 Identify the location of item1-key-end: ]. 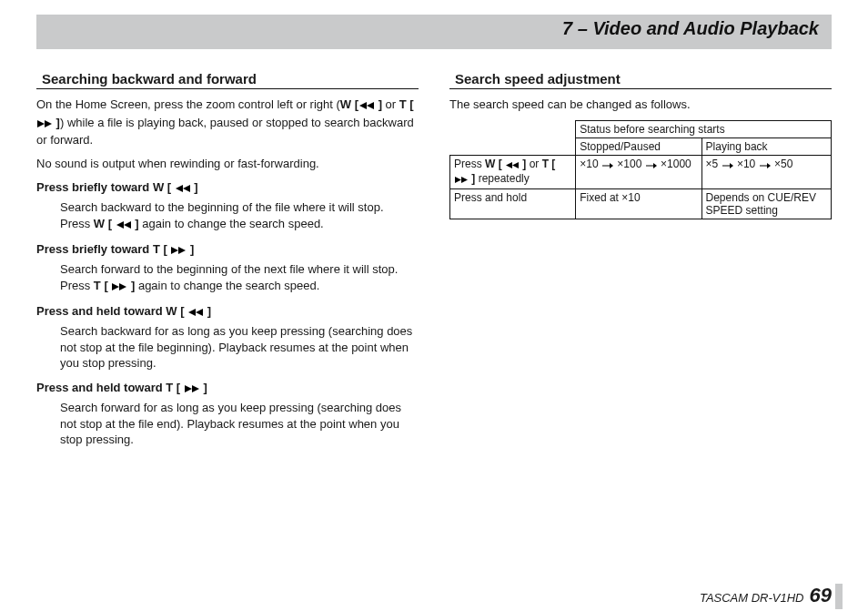
(136, 224).